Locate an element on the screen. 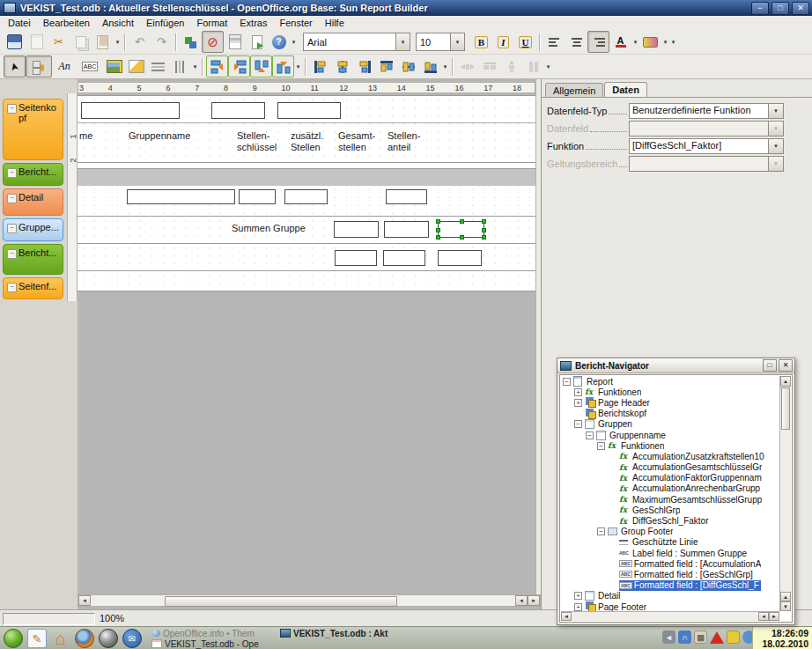 The height and width of the screenshot is (649, 812). clipboard-icon: ▤ is located at coordinates (701, 638).